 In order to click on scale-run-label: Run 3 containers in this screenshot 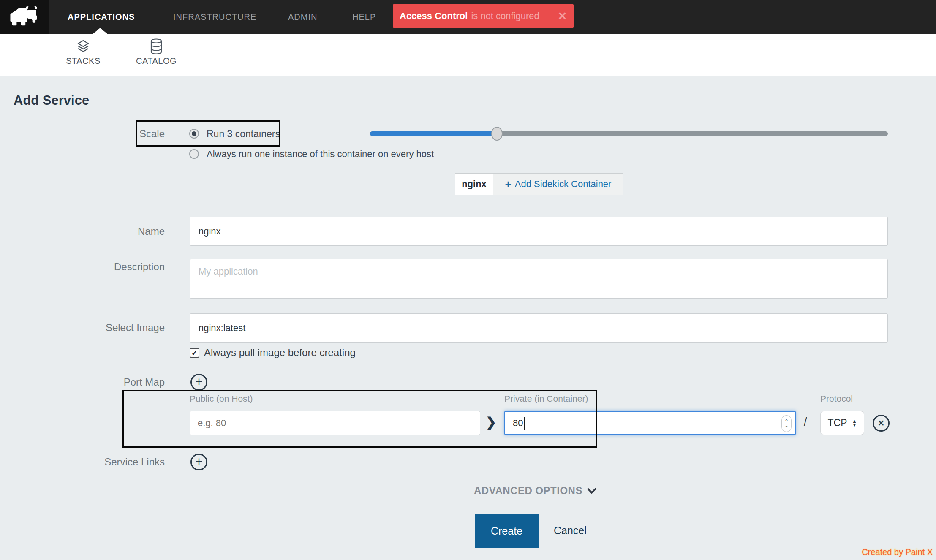, I will do `click(243, 134)`.